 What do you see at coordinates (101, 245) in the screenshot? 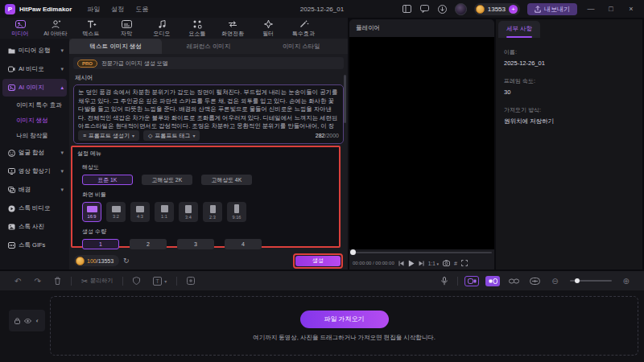
I see `quantity-1-button: 1` at bounding box center [101, 245].